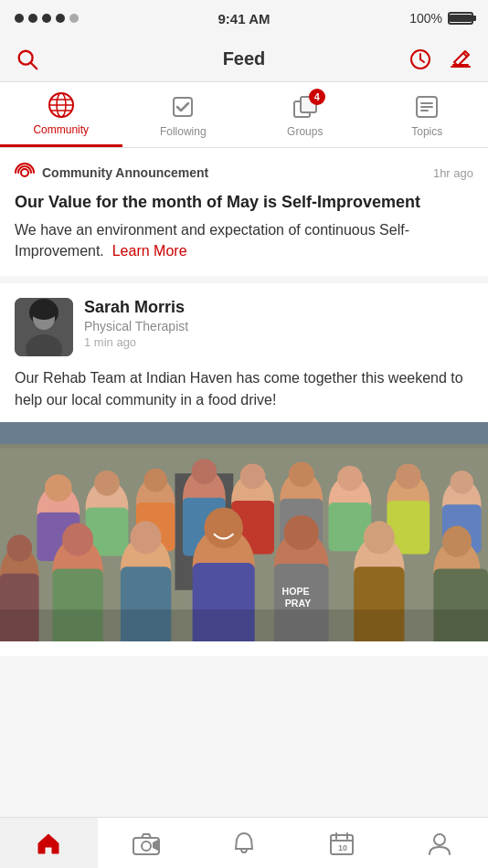 This screenshot has height=868, width=488. I want to click on edit-icon, so click(461, 59).